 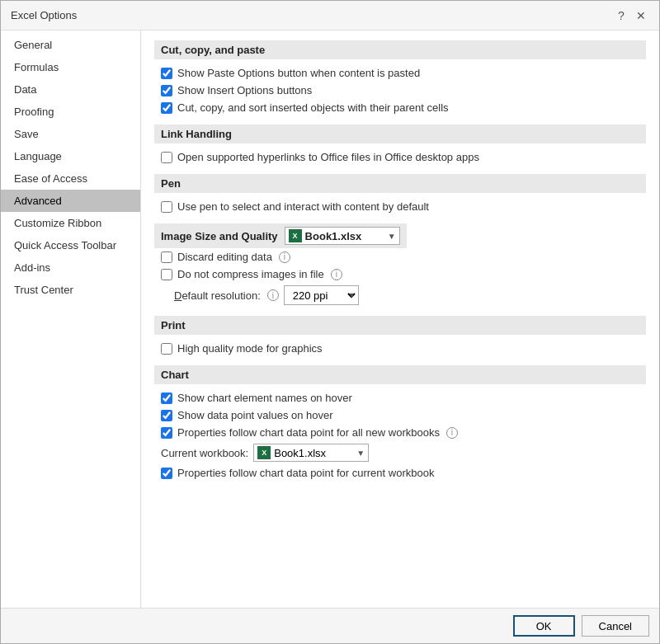 What do you see at coordinates (544, 626) in the screenshot?
I see `ok-button: OK` at bounding box center [544, 626].